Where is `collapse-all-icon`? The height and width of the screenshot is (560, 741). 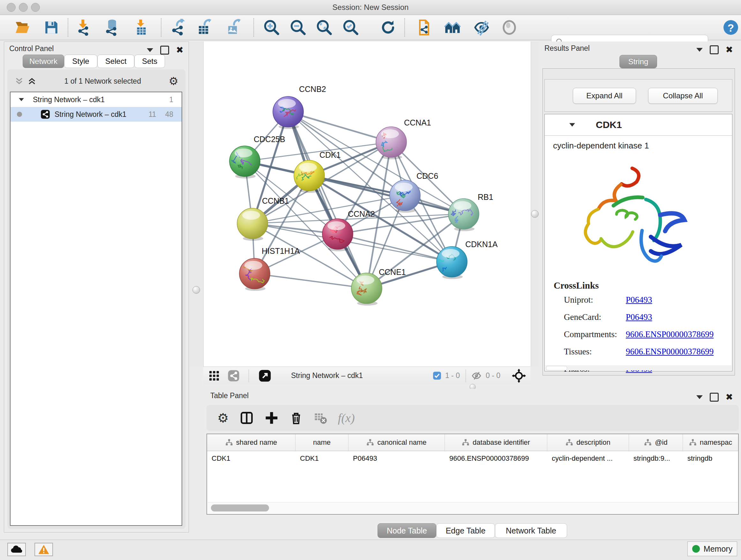
collapse-all-icon is located at coordinates (19, 81).